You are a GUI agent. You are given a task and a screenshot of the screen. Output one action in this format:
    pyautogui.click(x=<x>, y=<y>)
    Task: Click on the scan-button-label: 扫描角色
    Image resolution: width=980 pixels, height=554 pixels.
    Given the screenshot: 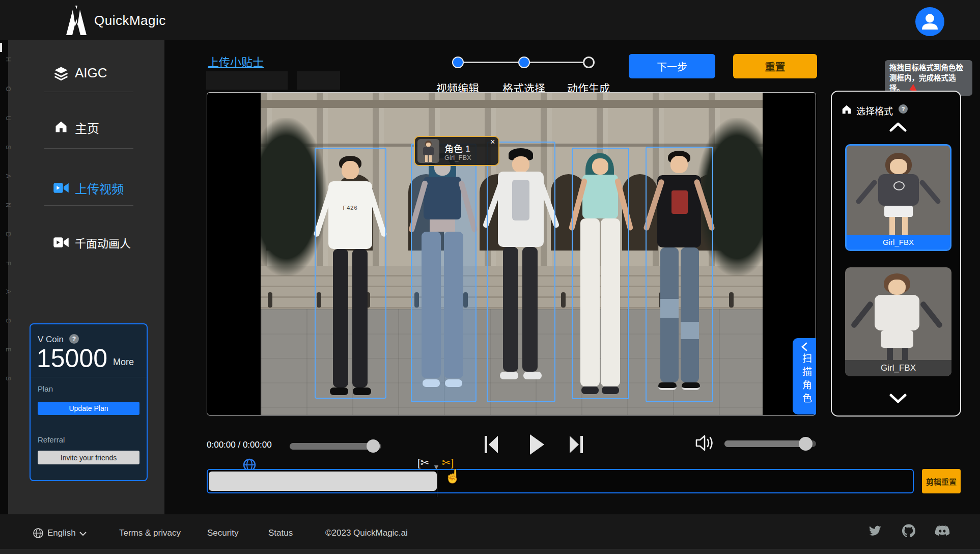 What is the action you would take?
    pyautogui.click(x=806, y=380)
    